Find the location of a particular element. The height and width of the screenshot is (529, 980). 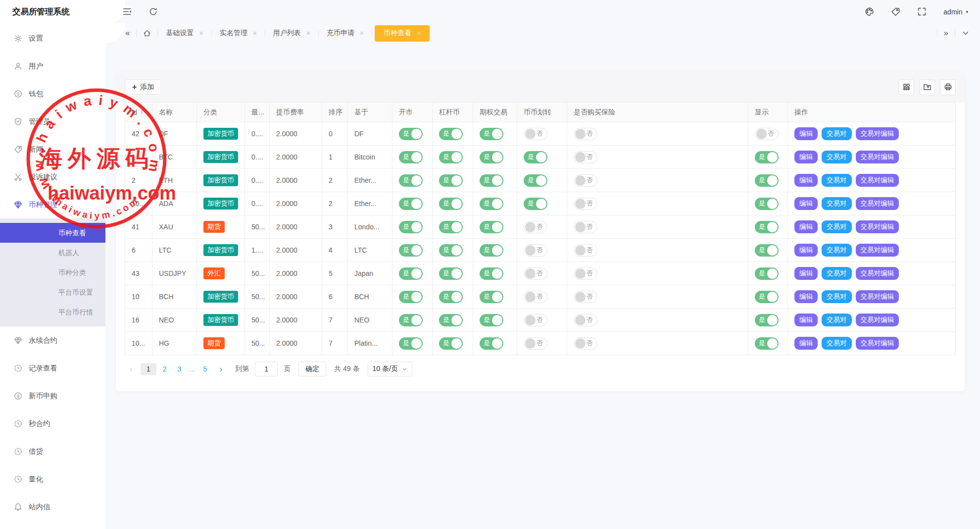

pagination-page-3: 3 is located at coordinates (180, 369).